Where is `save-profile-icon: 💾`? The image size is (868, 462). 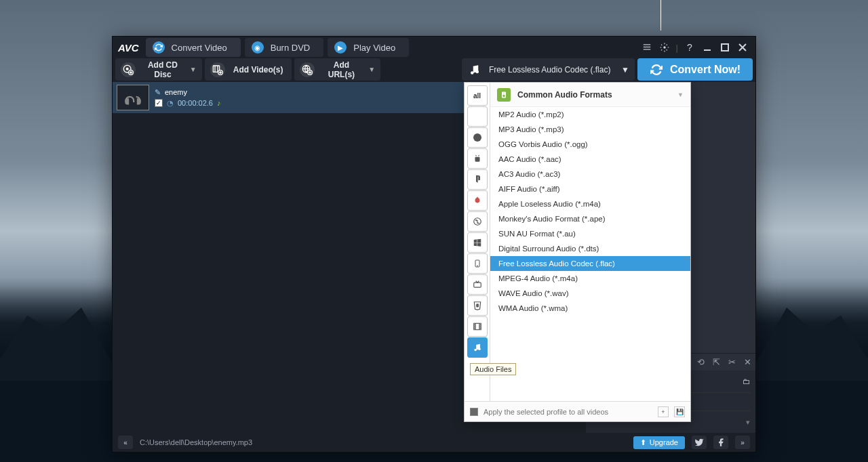 save-profile-icon: 💾 is located at coordinates (679, 412).